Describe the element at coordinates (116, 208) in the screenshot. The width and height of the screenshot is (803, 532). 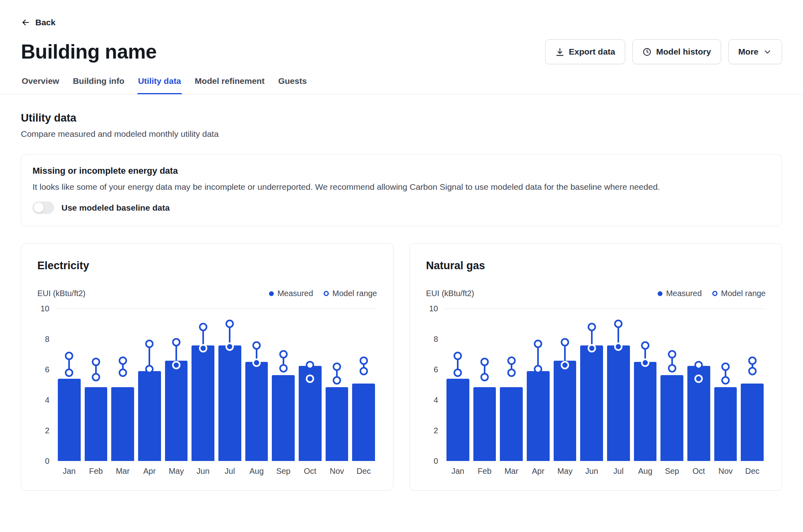
I see `toggle-label: Use modeled baseline data` at that location.